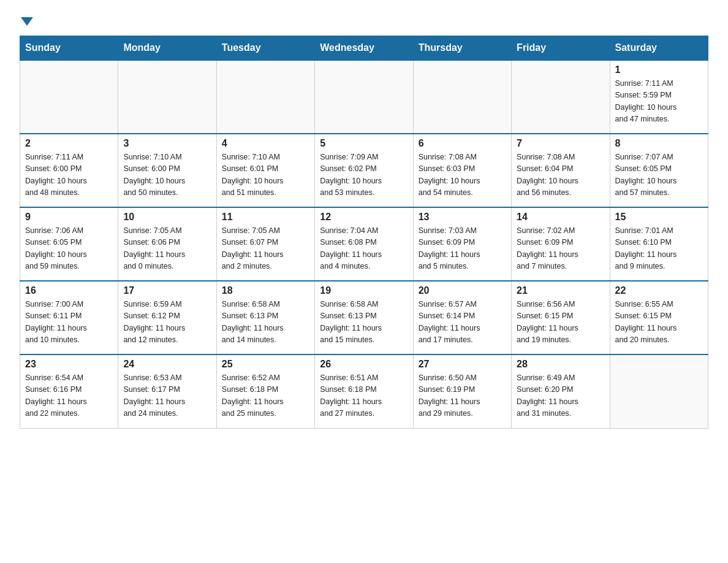 The image size is (728, 563). Describe the element at coordinates (659, 170) in the screenshot. I see `calendar-cell: 8Sunrise: 7:07 AM Sunset: 6:05 PM Daylig…` at that location.